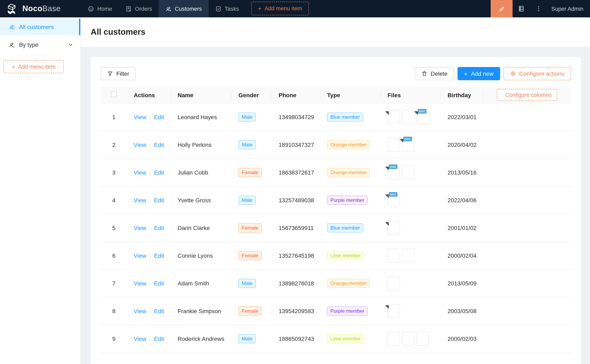 The image size is (590, 364). I want to click on files-list, so click(411, 339).